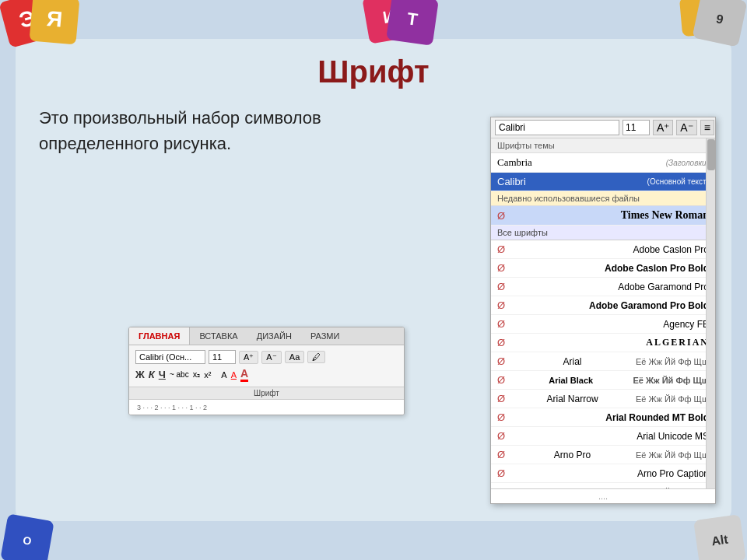 Image resolution: width=747 pixels, height=560 pixels. I want to click on font-item-arial-rounded: Ø Arial Rounded MT Bold, so click(603, 418).